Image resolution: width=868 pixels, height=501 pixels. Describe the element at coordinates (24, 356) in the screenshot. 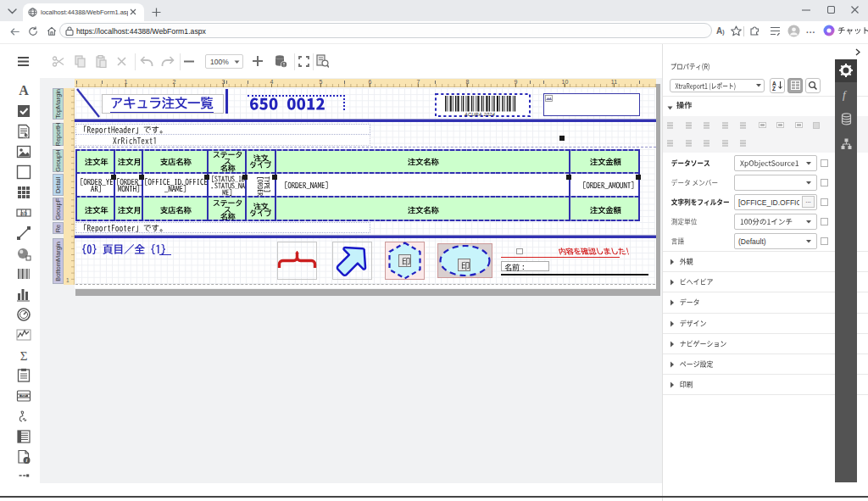

I see `svg-text: Σ` at that location.